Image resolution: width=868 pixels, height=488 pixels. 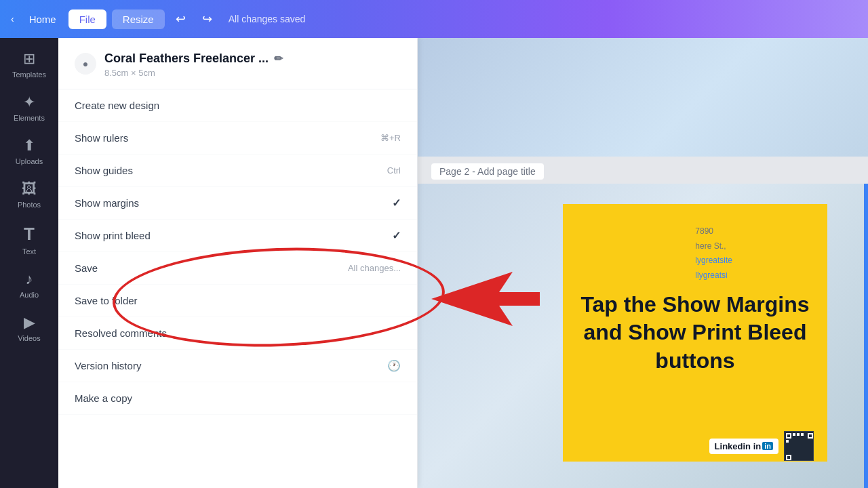 What do you see at coordinates (29, 146) in the screenshot?
I see `uploads-icon: ⬆` at bounding box center [29, 146].